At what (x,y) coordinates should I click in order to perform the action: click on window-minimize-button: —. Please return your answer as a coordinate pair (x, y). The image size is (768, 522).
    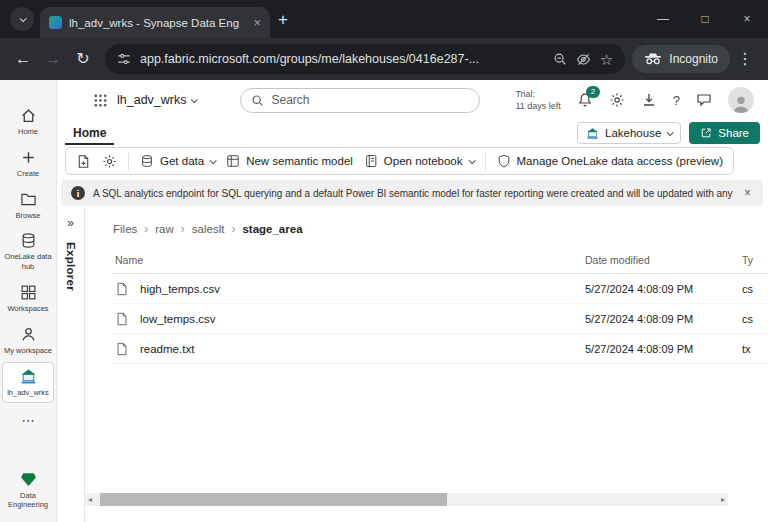
    Looking at the image, I should click on (663, 19).